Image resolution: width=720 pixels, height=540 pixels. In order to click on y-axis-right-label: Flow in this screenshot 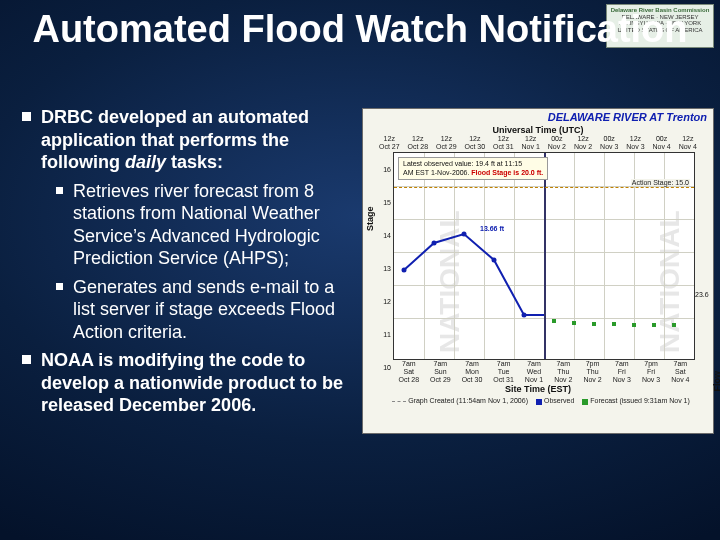, I will do `click(716, 382)`.